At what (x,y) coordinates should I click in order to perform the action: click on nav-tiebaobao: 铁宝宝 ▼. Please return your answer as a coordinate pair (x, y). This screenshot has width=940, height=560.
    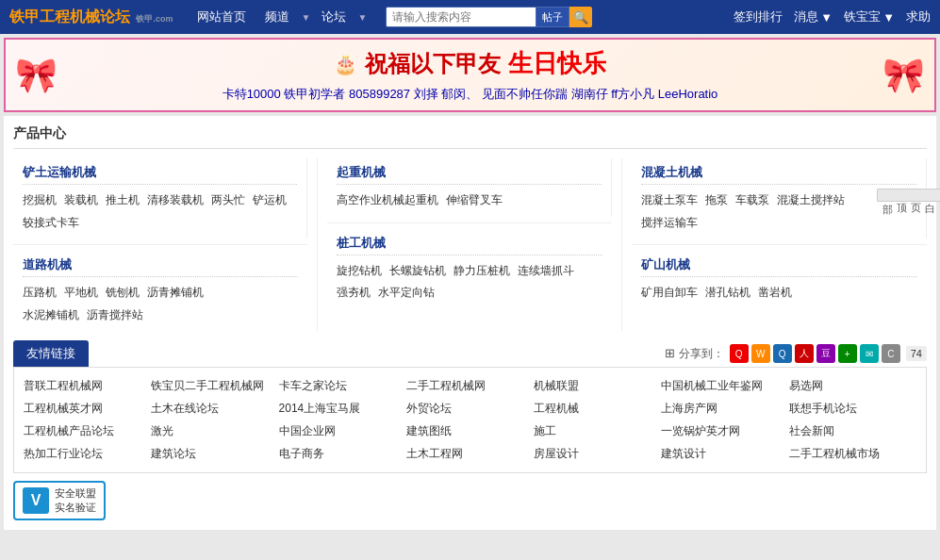
    Looking at the image, I should click on (869, 17).